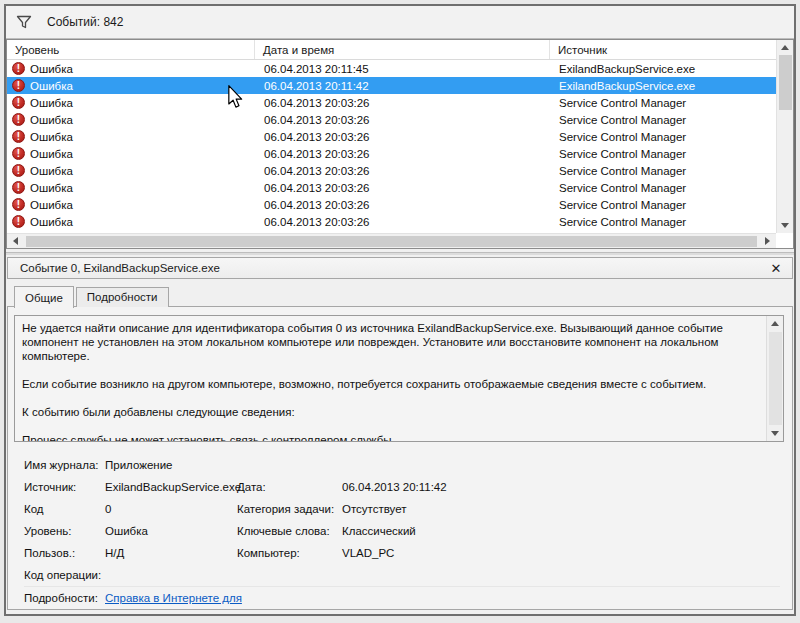 The height and width of the screenshot is (623, 800). What do you see at coordinates (402, 50) in the screenshot?
I see `column-header-datetime: Дата и время` at bounding box center [402, 50].